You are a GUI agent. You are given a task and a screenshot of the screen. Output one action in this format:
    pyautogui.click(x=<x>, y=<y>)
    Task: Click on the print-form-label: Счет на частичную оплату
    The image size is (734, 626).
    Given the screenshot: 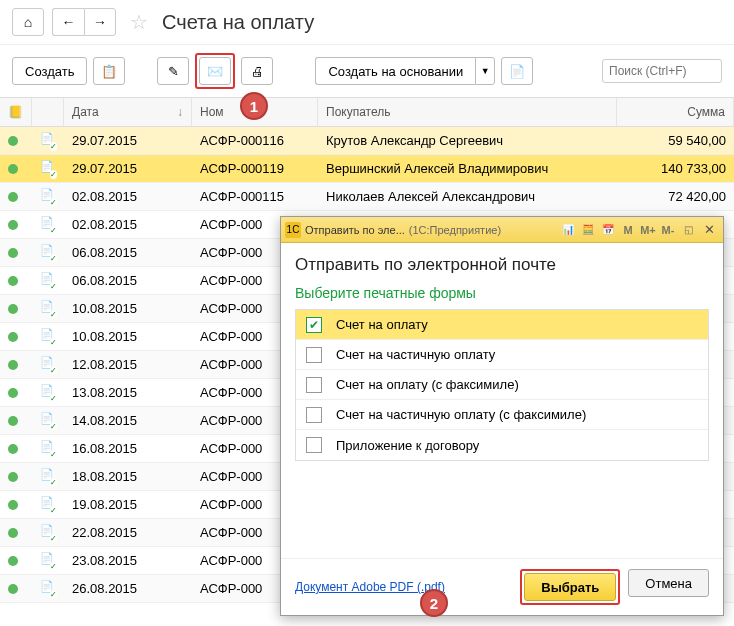 What is the action you would take?
    pyautogui.click(x=416, y=354)
    